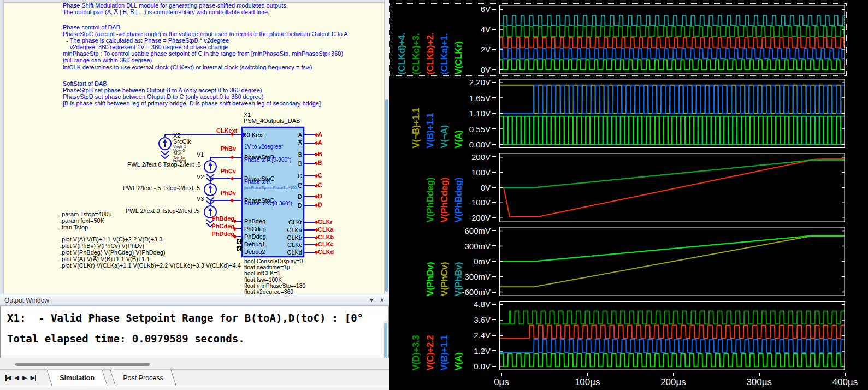 This screenshot has height=390, width=868. I want to click on statusbar-strip, so click(194, 388).